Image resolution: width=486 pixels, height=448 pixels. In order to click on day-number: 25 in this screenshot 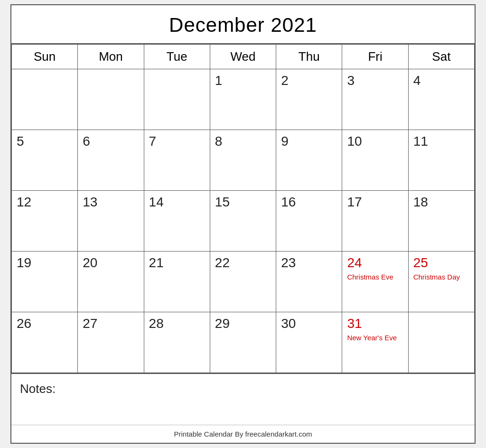, I will do `click(441, 263)`.